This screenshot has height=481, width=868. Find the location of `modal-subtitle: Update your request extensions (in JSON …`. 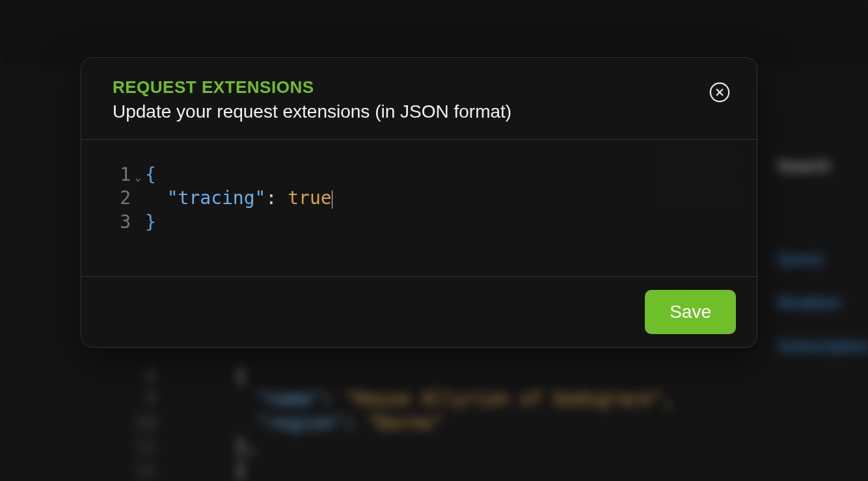

modal-subtitle: Update your request extensions (in JSON … is located at coordinates (419, 112).